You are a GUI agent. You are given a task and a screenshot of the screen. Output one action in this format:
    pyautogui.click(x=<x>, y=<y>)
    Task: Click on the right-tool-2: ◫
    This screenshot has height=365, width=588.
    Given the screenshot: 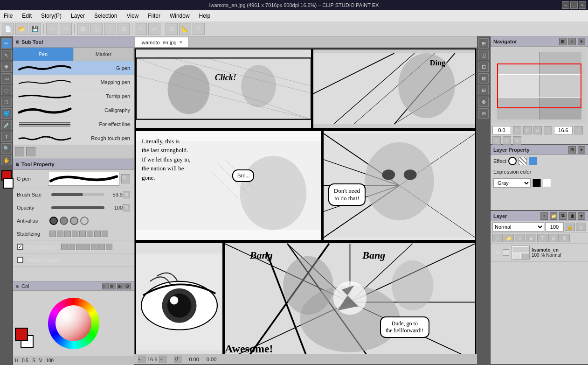 What is the action you would take?
    pyautogui.click(x=484, y=55)
    